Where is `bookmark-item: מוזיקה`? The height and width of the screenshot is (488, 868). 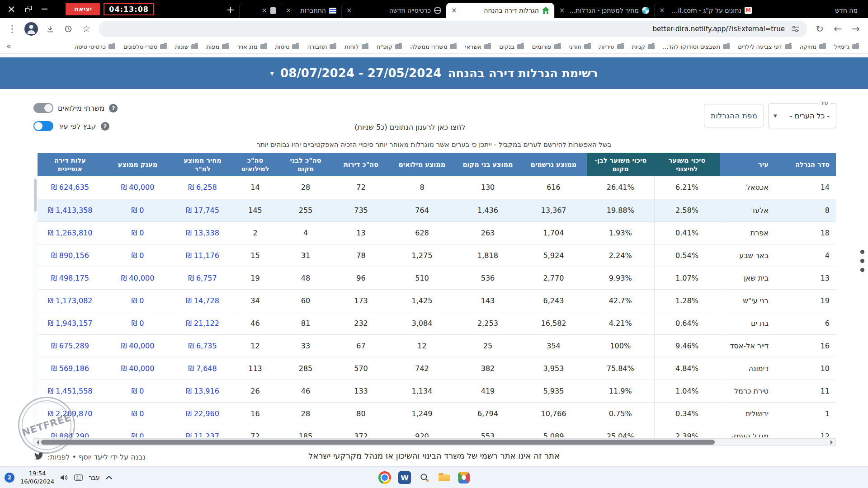 bookmark-item: מוזיקה is located at coordinates (813, 47).